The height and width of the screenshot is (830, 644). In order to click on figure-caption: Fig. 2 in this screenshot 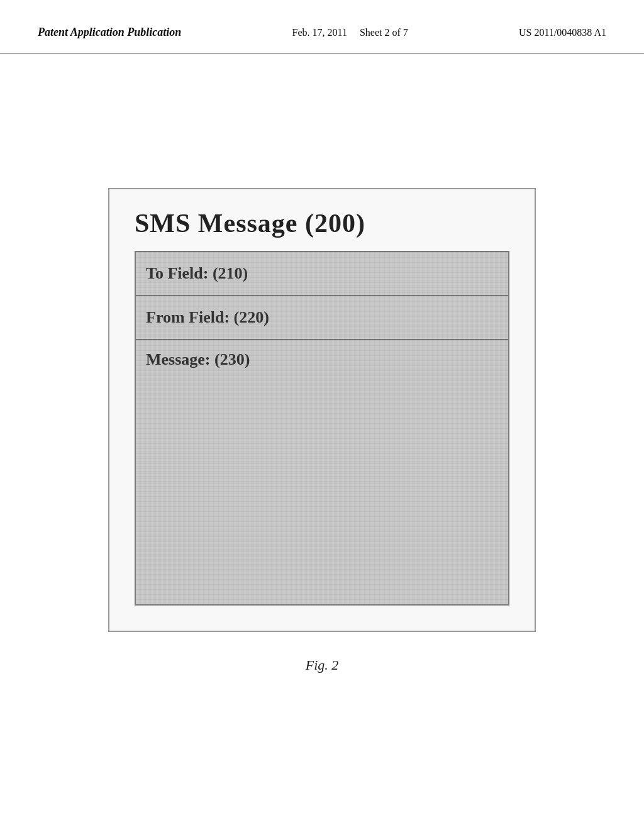, I will do `click(322, 665)`.